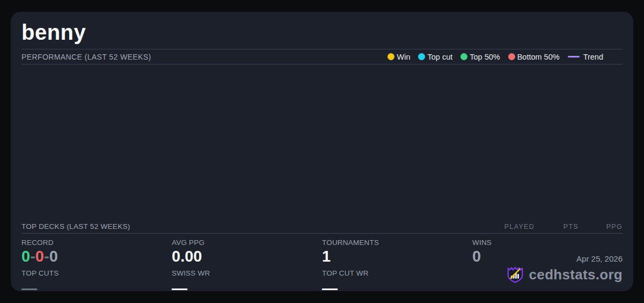 Image resolution: width=644 pixels, height=303 pixels. I want to click on record-losses: 0, so click(40, 256).